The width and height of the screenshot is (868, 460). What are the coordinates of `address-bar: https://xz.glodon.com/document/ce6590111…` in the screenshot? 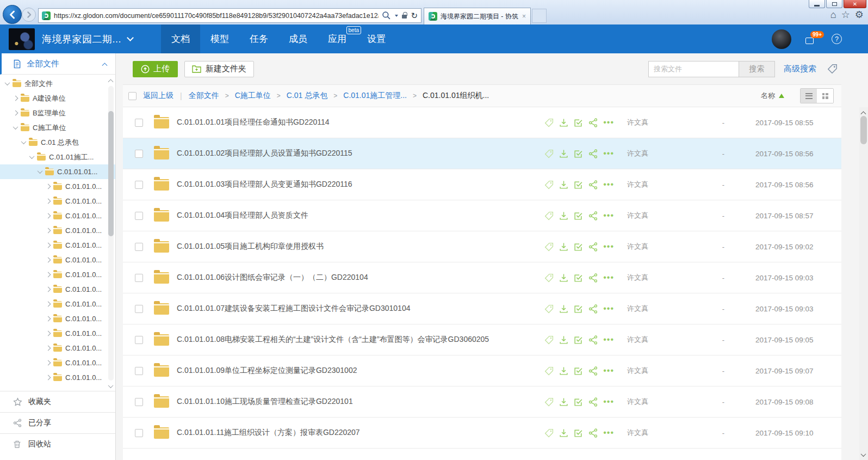 It's located at (230, 15).